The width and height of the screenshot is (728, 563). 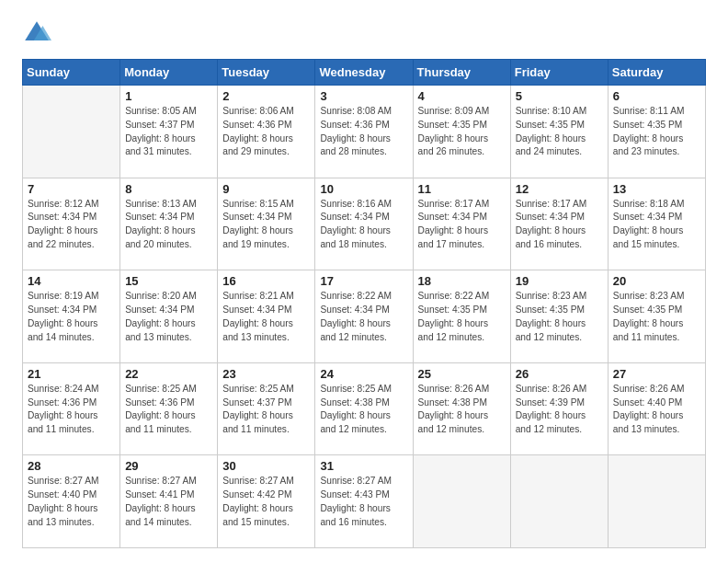 I want to click on calendar-cell: 9Sunrise: 8:15 AMSunset: 4:34 PMDaylight…, so click(x=267, y=224).